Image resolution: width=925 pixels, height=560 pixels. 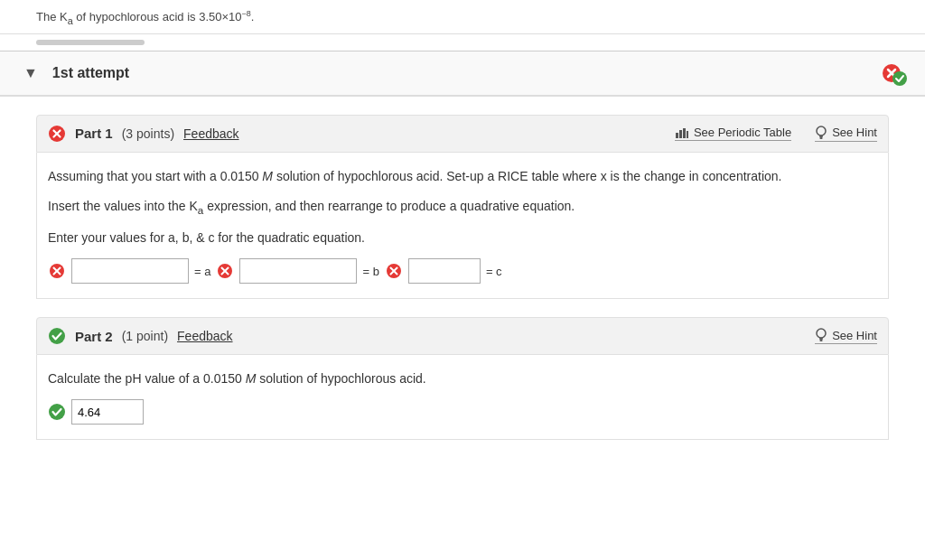 What do you see at coordinates (444, 271) in the screenshot?
I see `input-c` at bounding box center [444, 271].